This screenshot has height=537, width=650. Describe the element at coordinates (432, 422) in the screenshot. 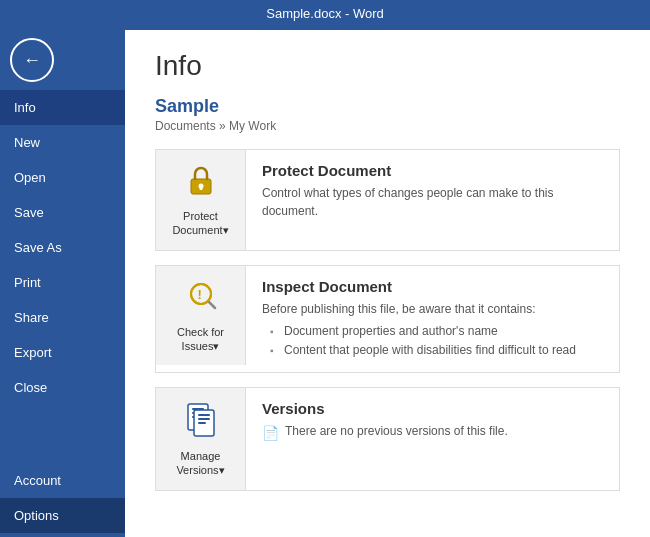

I see `versions-content: Versions 📄 There are no previous version…` at that location.